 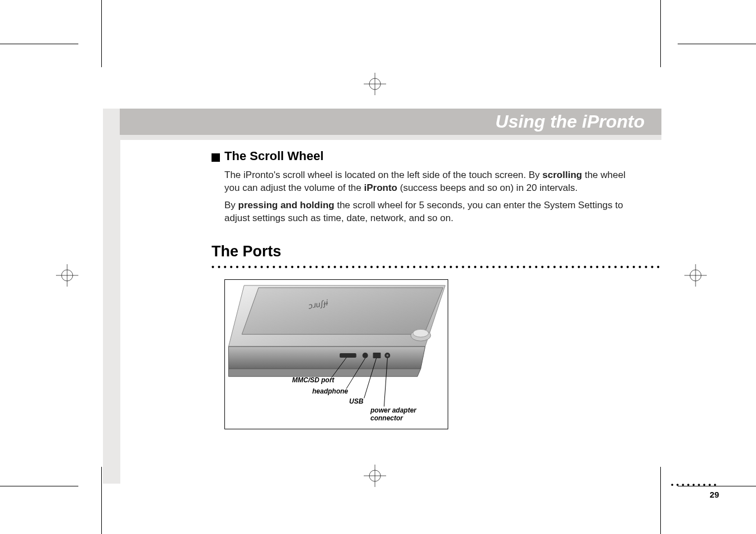 I want to click on figure-label-power-1: power adapter, so click(x=393, y=410).